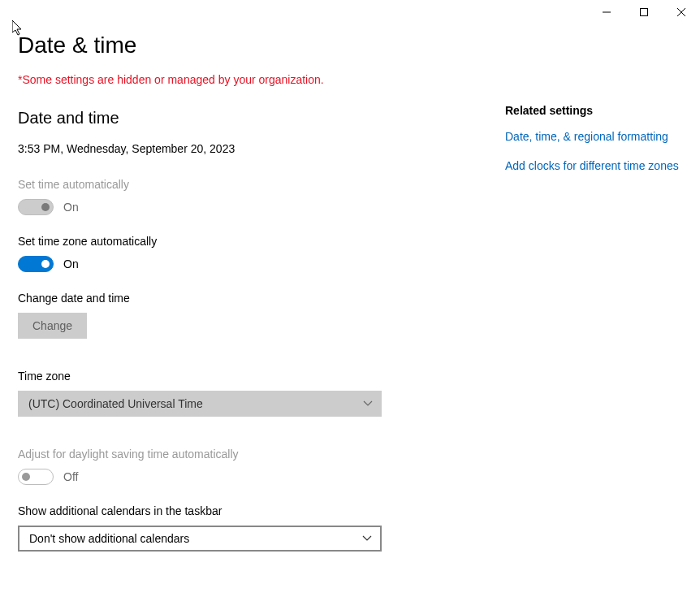 The height and width of the screenshot is (610, 700). What do you see at coordinates (200, 539) in the screenshot?
I see `additional-calendars-dropdown: Don't show additional calendars` at bounding box center [200, 539].